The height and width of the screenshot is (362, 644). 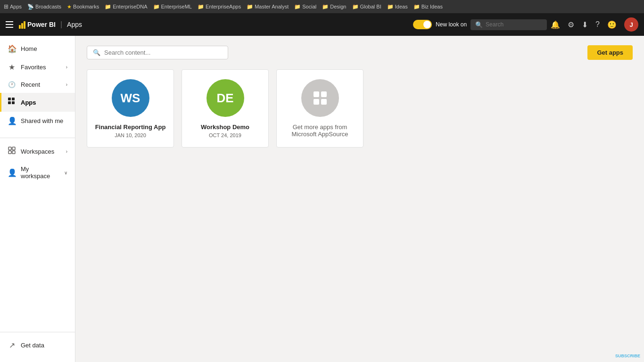 What do you see at coordinates (225, 127) in the screenshot?
I see `app-name-workshop: Workshop Demo` at bounding box center [225, 127].